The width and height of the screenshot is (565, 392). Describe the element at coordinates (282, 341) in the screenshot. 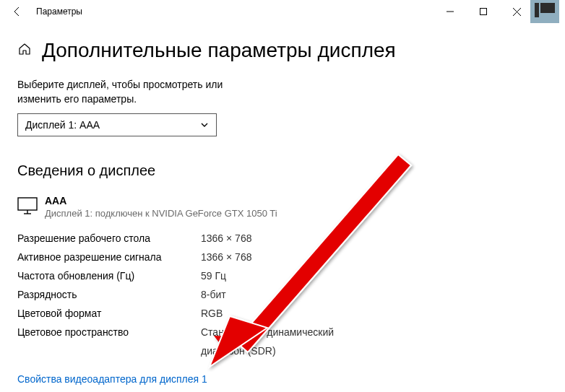

I see `row-color-space: Цветовое пространство Стандартный динами…` at that location.